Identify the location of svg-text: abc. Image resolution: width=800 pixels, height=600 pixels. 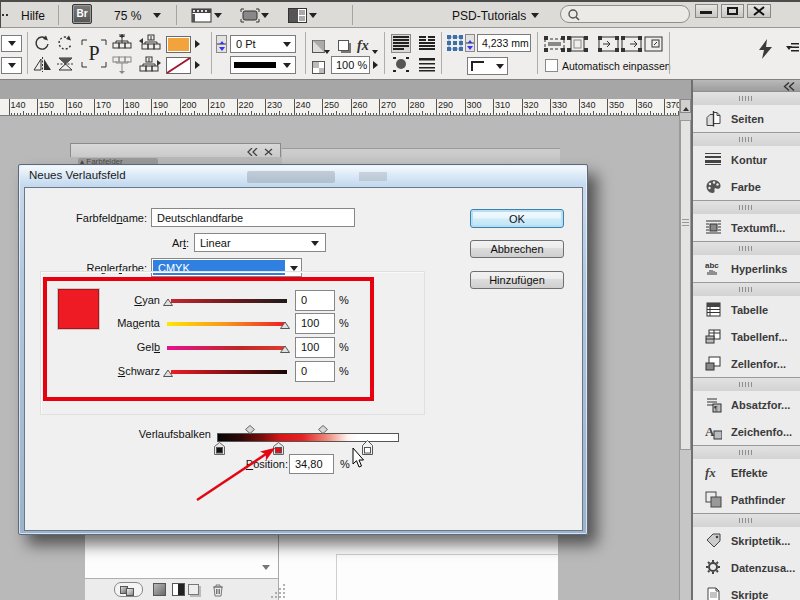
(712, 266).